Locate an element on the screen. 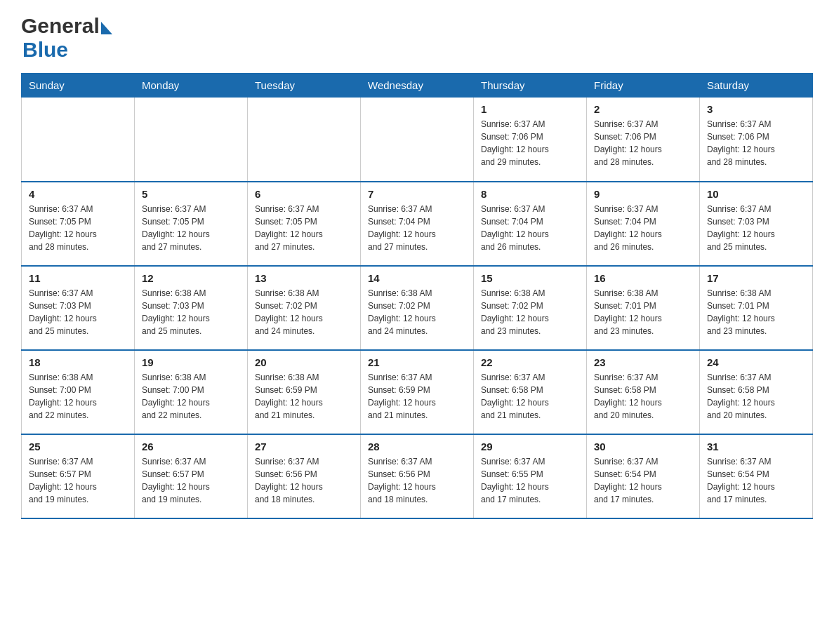  day-number: 31 is located at coordinates (756, 446).